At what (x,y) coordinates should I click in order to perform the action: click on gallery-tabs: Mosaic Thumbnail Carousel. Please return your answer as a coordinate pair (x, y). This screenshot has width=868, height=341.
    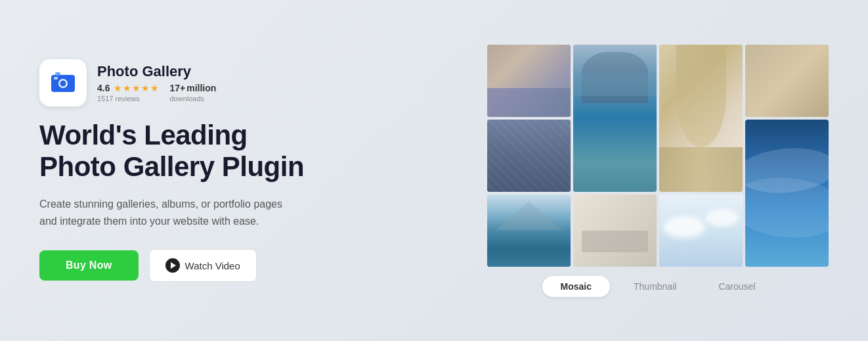
    Looking at the image, I should click on (658, 286).